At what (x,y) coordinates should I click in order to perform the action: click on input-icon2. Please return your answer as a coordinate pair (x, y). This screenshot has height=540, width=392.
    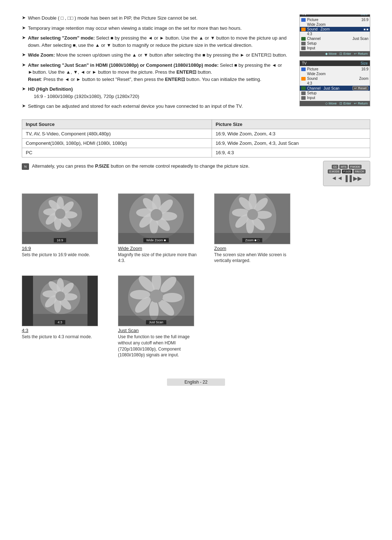
    Looking at the image, I should click on (303, 98).